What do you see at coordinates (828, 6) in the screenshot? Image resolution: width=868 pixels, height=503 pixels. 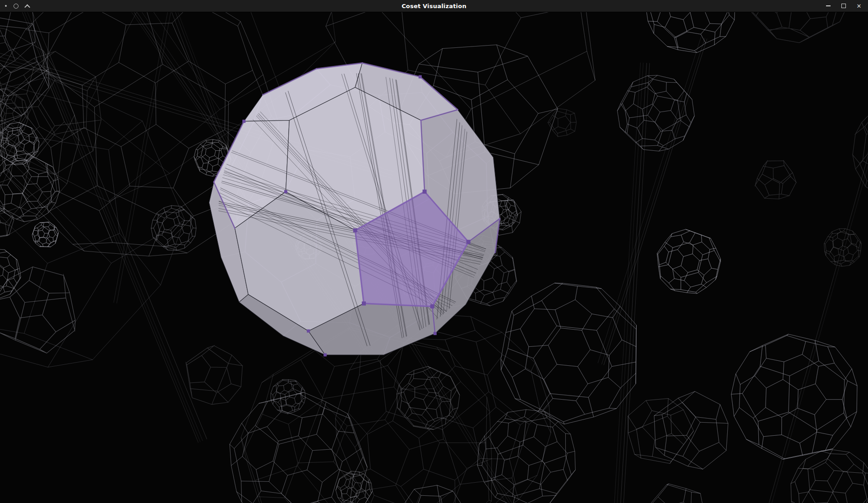 I see `minimize-button` at bounding box center [828, 6].